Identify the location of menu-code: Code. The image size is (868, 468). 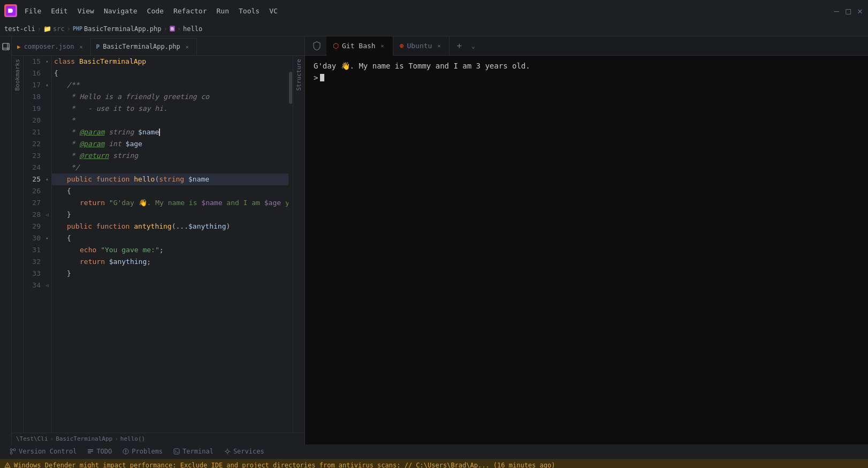
(155, 11).